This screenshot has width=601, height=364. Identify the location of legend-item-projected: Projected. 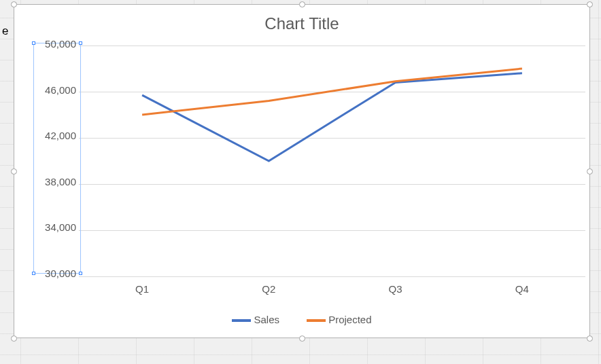
(339, 319).